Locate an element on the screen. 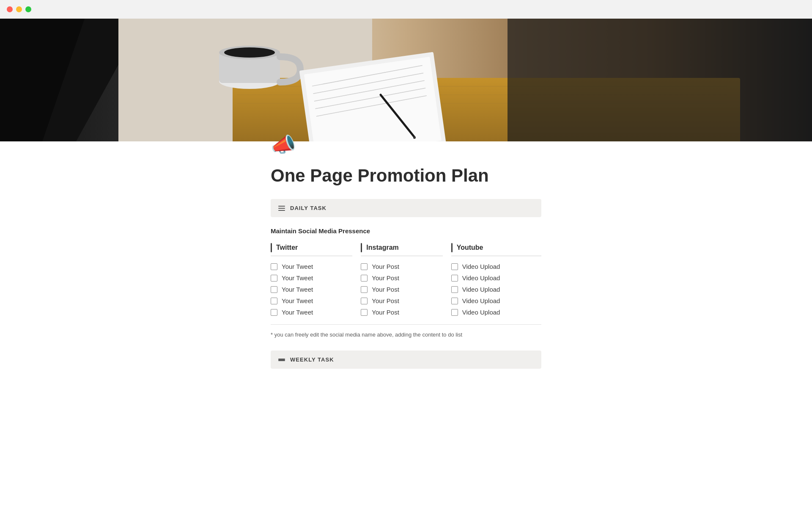 The width and height of the screenshot is (812, 508). twitter-label-3: Your Tweet is located at coordinates (297, 290).